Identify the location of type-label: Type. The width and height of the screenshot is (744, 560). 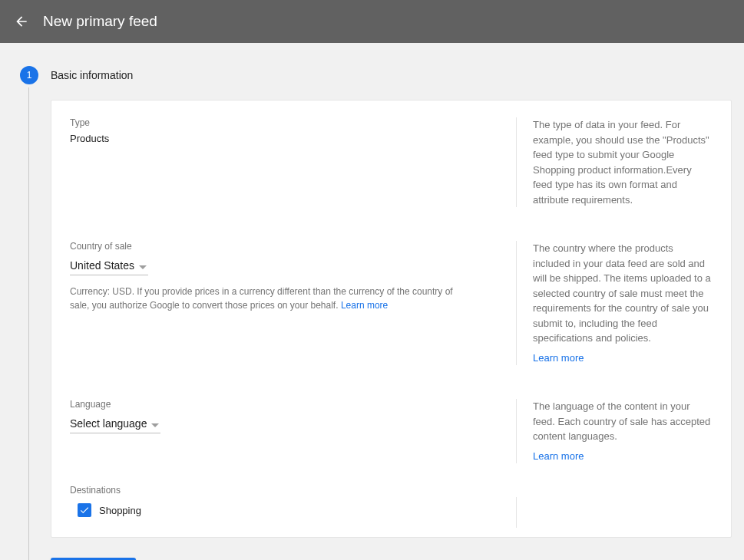
(284, 123).